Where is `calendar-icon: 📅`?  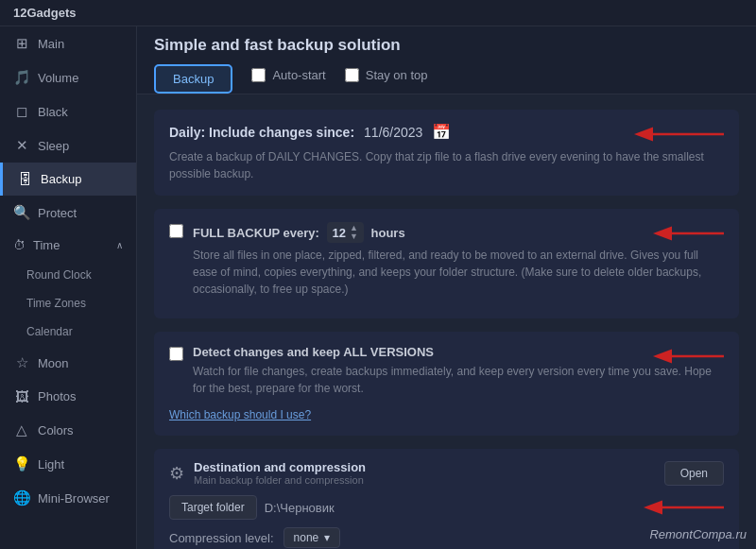 calendar-icon: 📅 is located at coordinates (441, 132).